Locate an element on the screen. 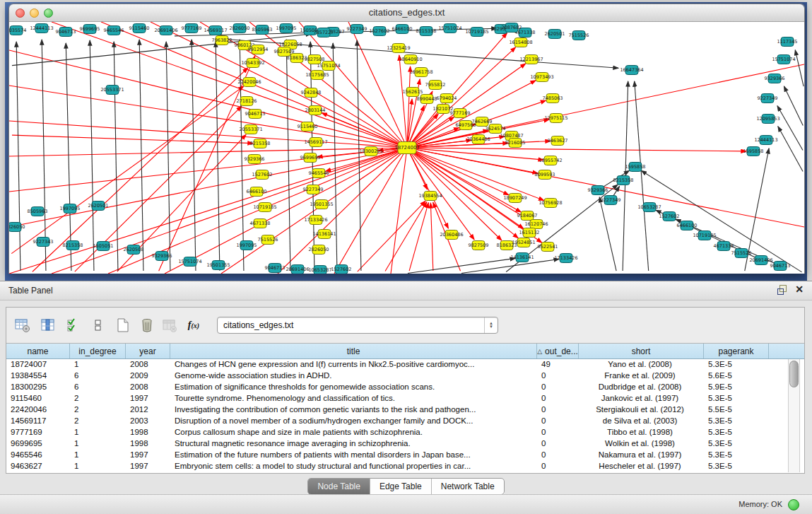  table-cell: Tibbo et al. (1998) is located at coordinates (642, 433).